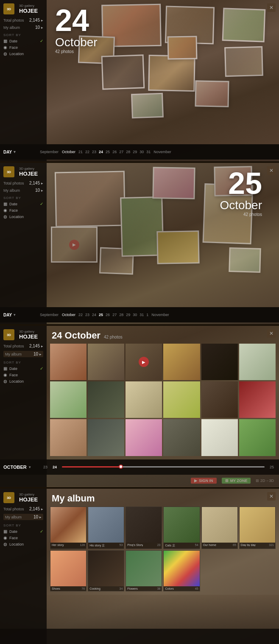  Describe the element at coordinates (114, 152) in the screenshot. I see `tl-day-26: 26` at that location.